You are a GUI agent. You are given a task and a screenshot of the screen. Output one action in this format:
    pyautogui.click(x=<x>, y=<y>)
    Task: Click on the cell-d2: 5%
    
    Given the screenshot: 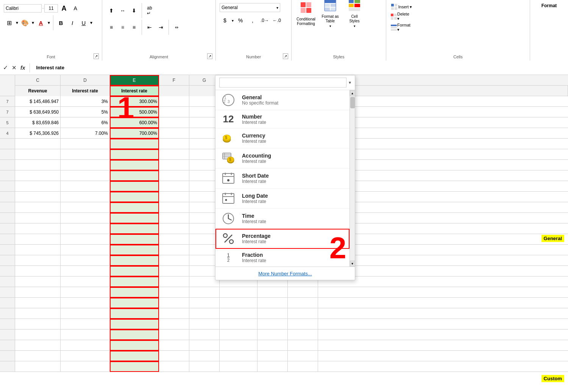 What is the action you would take?
    pyautogui.click(x=85, y=112)
    